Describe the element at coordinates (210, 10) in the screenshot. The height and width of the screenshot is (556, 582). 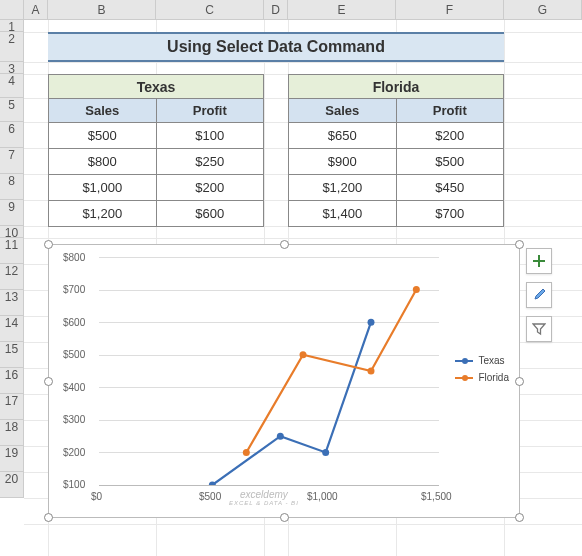
I see `col-C: C` at that location.